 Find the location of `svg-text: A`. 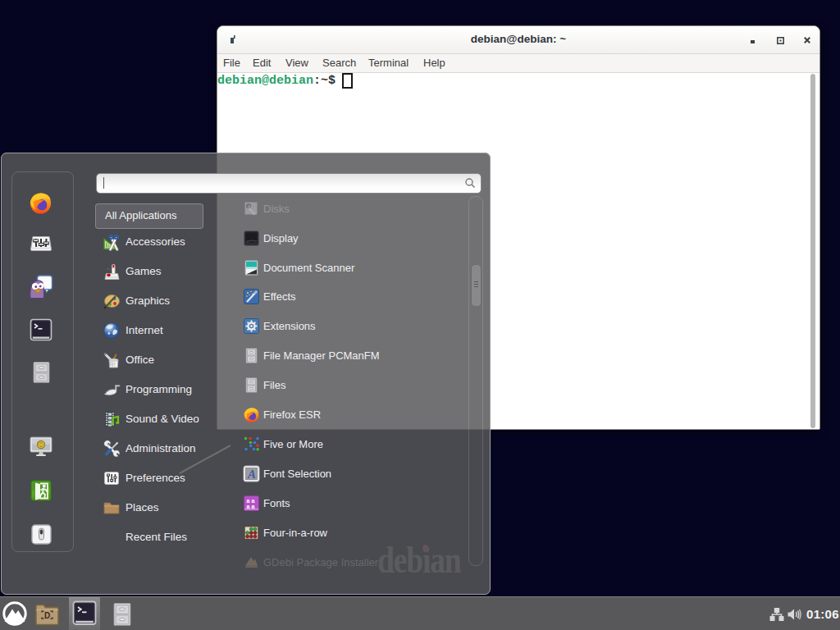

svg-text: A is located at coordinates (251, 474).